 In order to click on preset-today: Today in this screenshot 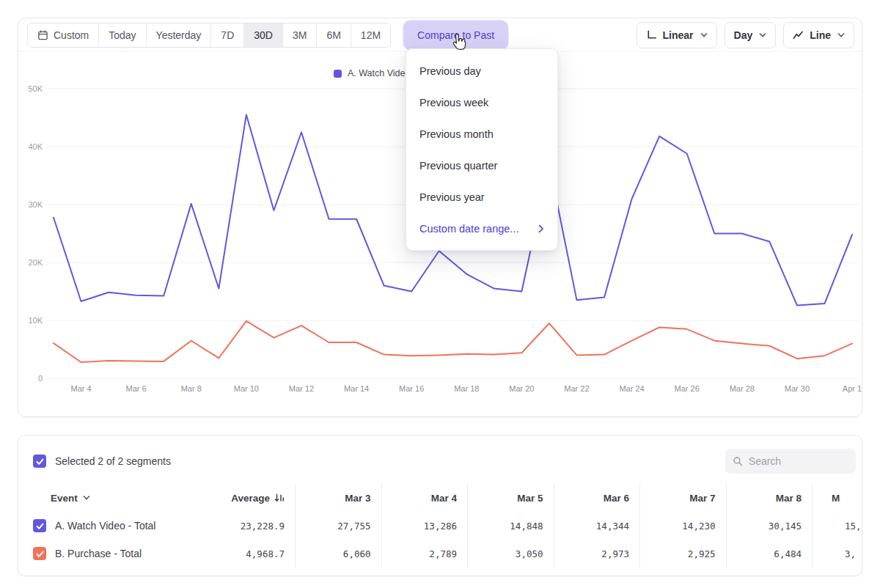, I will do `click(122, 35)`.